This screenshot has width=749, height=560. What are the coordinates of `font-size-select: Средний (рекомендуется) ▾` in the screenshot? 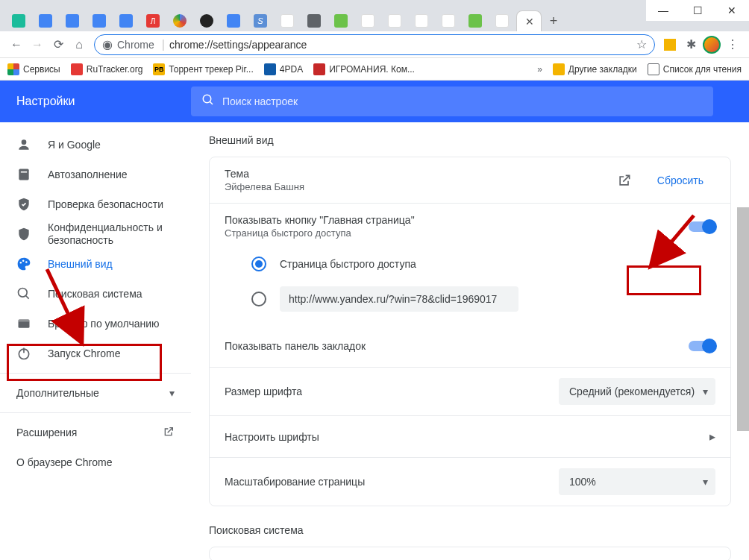 It's located at (637, 391).